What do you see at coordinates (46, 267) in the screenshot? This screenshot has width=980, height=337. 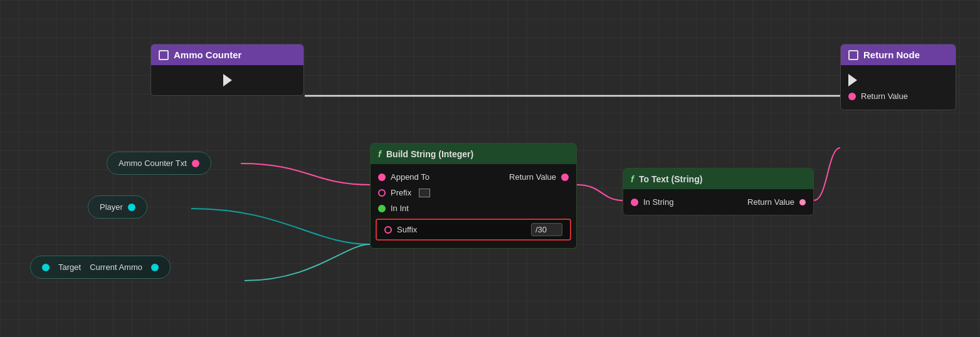 I see `target-pin-in` at bounding box center [46, 267].